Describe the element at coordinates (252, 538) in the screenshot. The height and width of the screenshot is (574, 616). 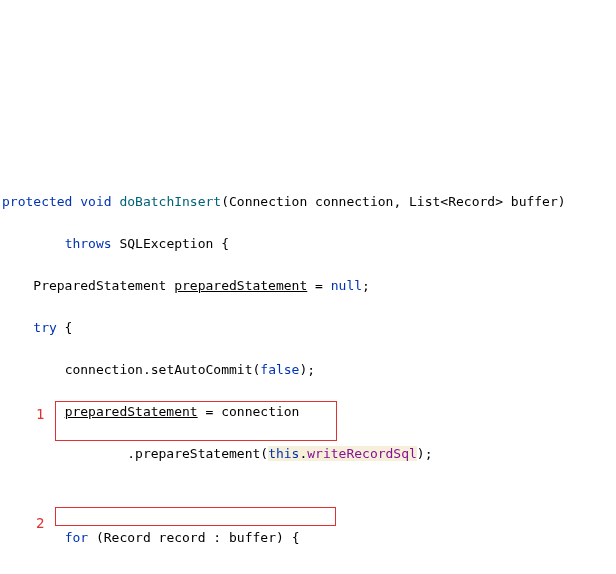
I see `var-buffer: buffer` at that location.